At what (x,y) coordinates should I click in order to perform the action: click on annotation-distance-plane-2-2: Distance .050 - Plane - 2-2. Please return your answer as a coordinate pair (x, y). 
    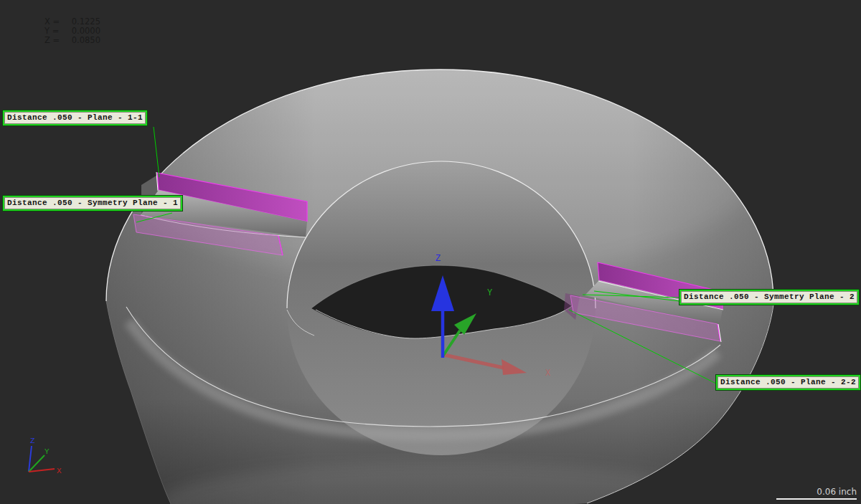
    Looking at the image, I should click on (788, 383).